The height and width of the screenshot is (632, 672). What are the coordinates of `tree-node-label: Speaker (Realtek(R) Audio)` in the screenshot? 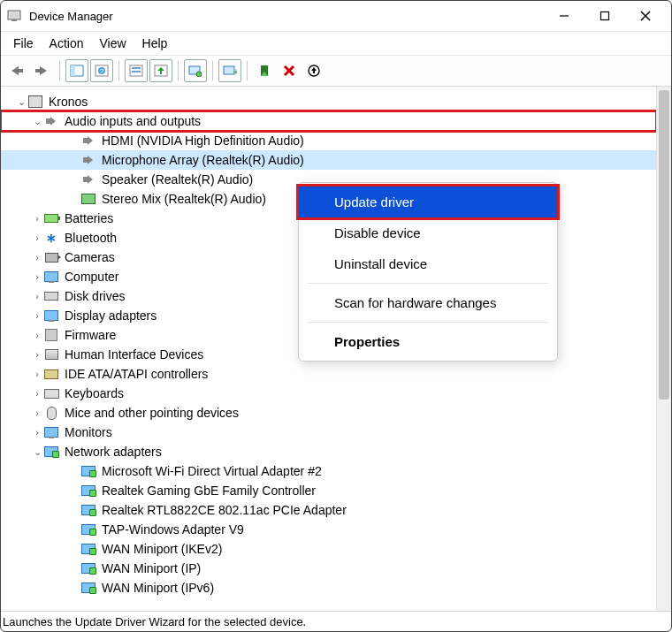 It's located at (177, 179).